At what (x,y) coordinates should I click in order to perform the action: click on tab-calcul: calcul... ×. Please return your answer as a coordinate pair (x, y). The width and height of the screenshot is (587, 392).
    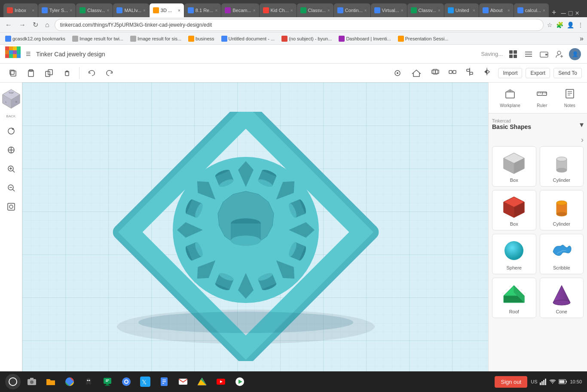
    Looking at the image, I should click on (531, 10).